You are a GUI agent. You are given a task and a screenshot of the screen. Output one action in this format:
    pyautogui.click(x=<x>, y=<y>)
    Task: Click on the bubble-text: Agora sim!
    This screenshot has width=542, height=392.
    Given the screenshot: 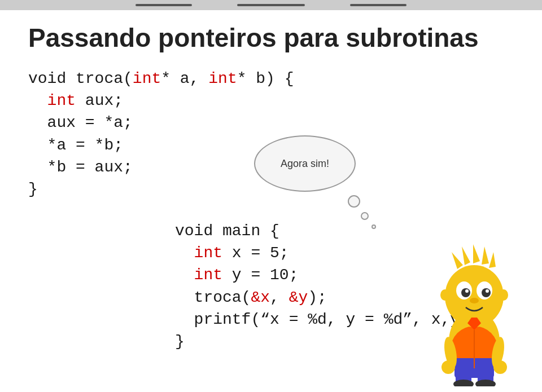 What is the action you would take?
    pyautogui.click(x=305, y=164)
    